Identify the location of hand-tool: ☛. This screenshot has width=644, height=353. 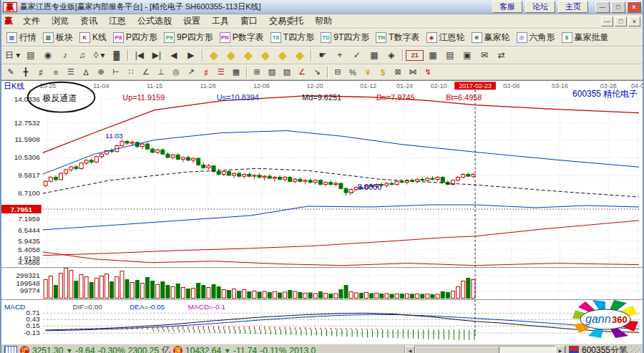
(322, 55).